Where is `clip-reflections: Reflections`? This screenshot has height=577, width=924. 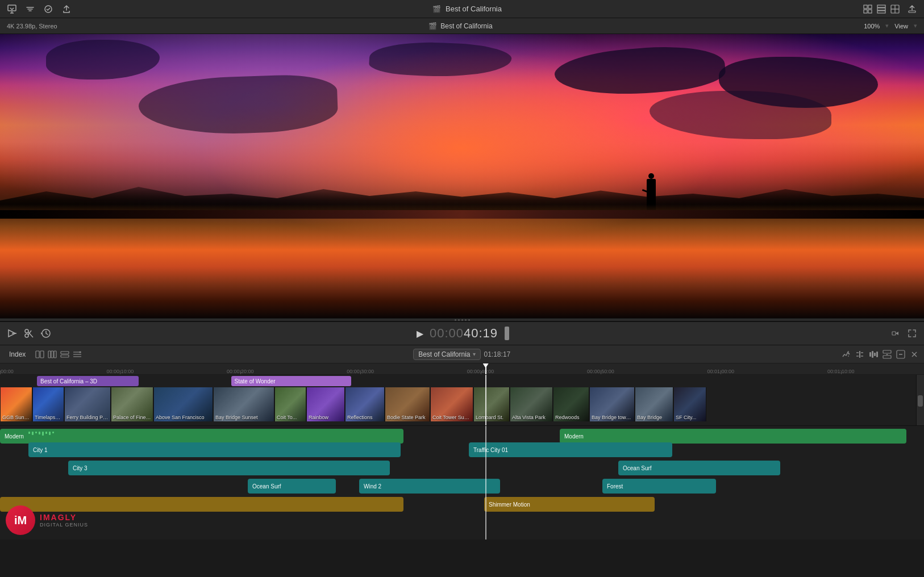
clip-reflections: Reflections is located at coordinates (365, 404).